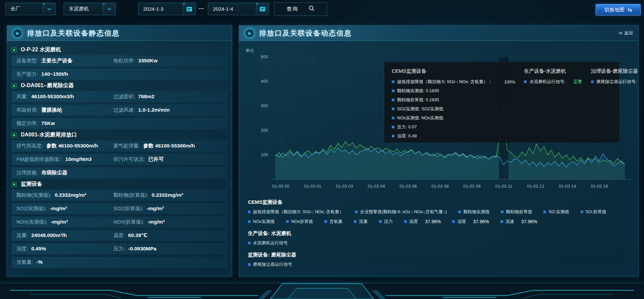 The height and width of the screenshot is (299, 644). I want to click on search-icon, so click(312, 9).